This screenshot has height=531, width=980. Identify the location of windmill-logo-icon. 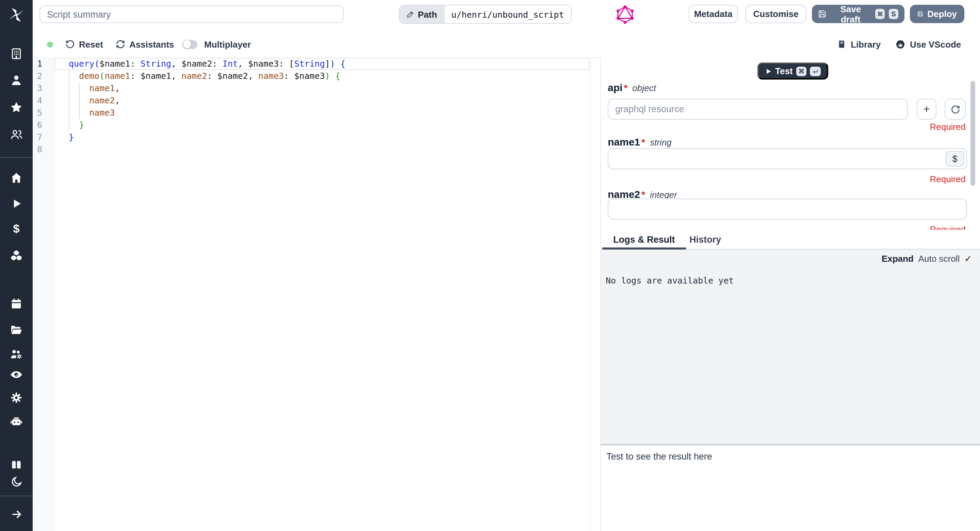
(16, 15).